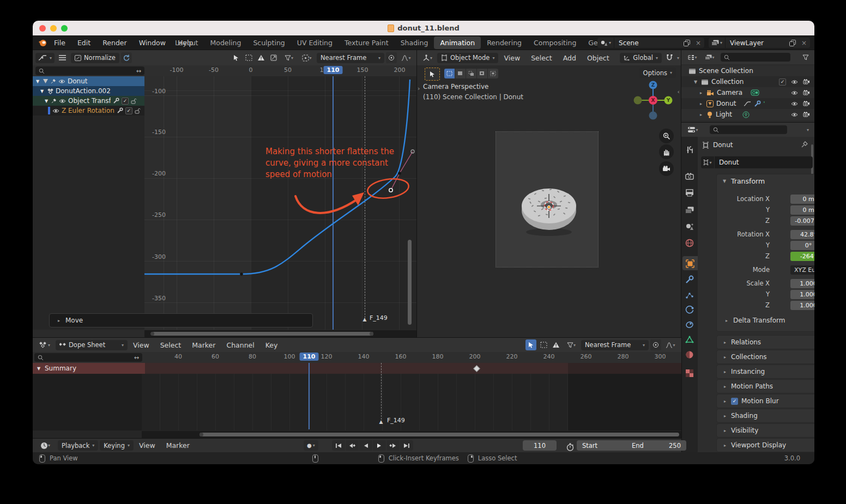 This screenshot has height=504, width=846. What do you see at coordinates (204, 345) in the screenshot?
I see `dope-menu-marker: Marker` at bounding box center [204, 345].